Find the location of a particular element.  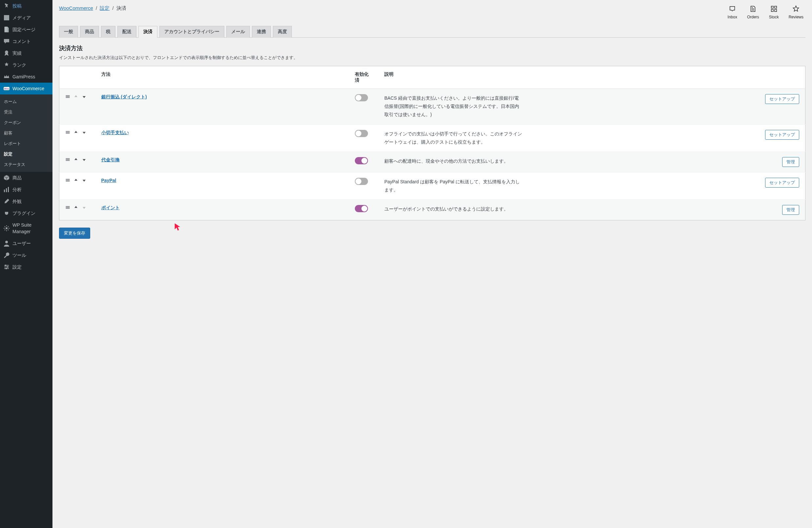

user-icon is located at coordinates (7, 244).